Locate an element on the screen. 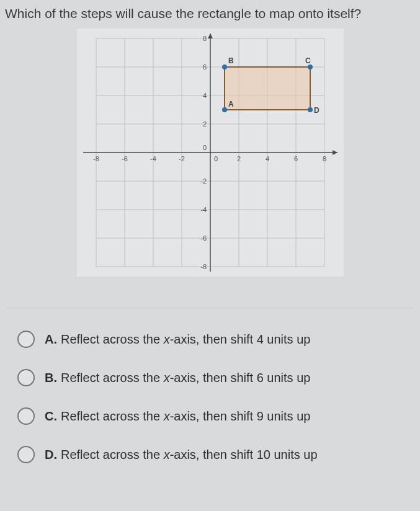 Image resolution: width=420 pixels, height=511 pixels. option-b: B.Reflect across the x-axis, then shift … is located at coordinates (210, 378).